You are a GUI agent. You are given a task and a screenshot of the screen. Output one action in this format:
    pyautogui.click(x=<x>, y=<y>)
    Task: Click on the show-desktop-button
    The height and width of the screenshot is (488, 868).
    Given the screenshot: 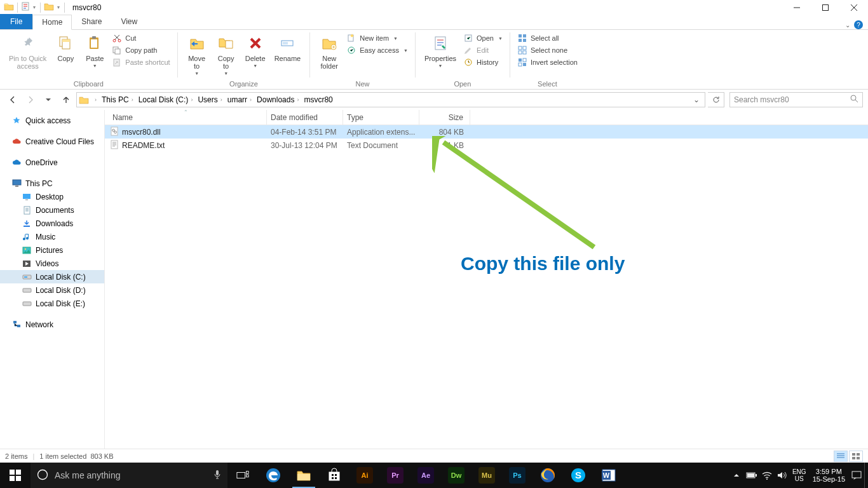 What is the action you would take?
    pyautogui.click(x=866, y=475)
    